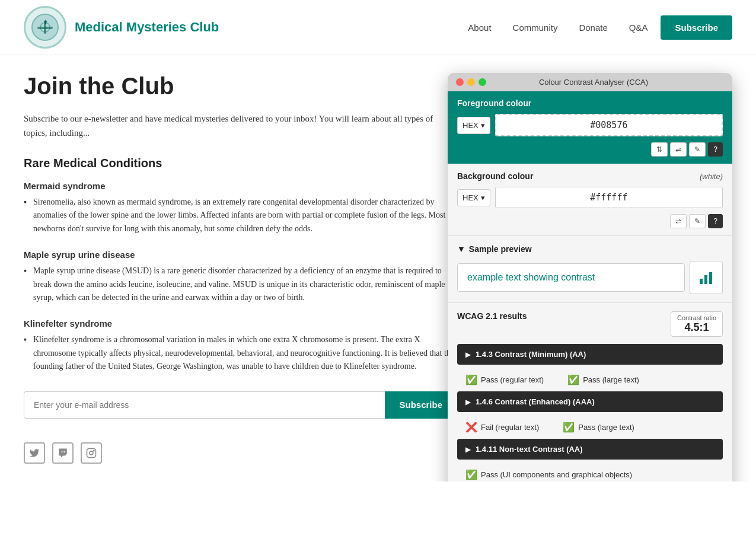 Image resolution: width=756 pixels, height=539 pixels. Describe the element at coordinates (571, 278) in the screenshot. I see `sample-text-box: example text showing contrast` at that location.